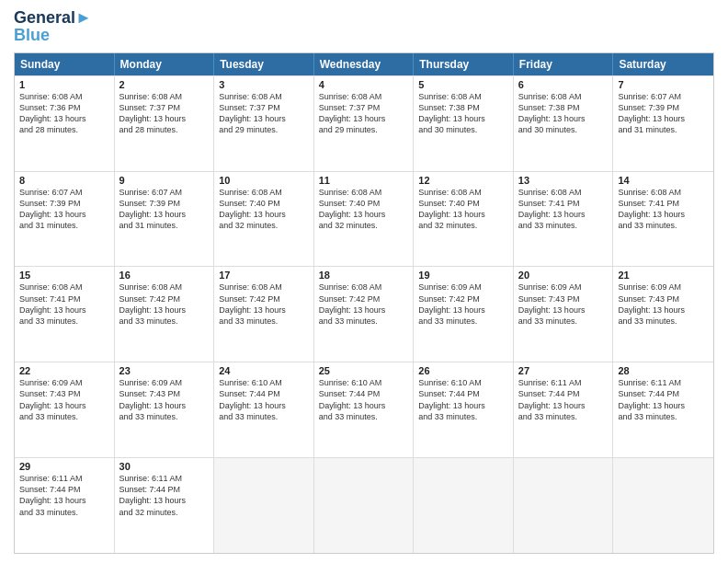  What do you see at coordinates (364, 28) in the screenshot?
I see `header: General► Blue` at bounding box center [364, 28].